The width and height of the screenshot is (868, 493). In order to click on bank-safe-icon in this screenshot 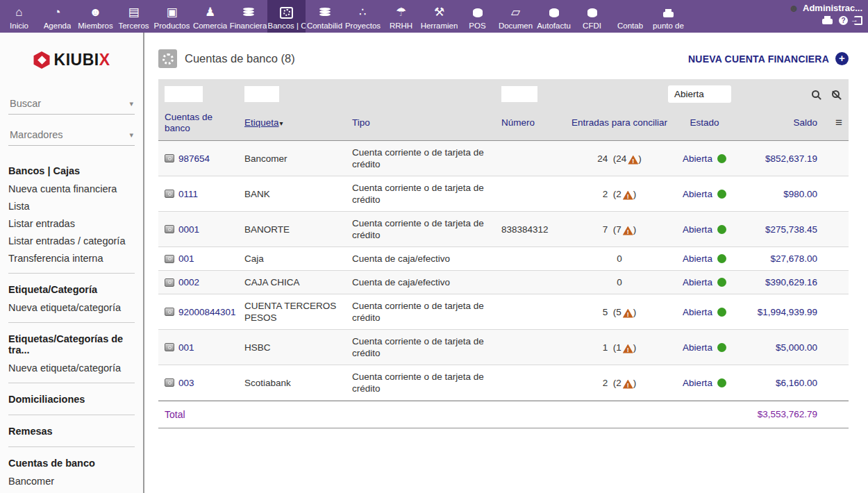, I will do `click(286, 12)`.